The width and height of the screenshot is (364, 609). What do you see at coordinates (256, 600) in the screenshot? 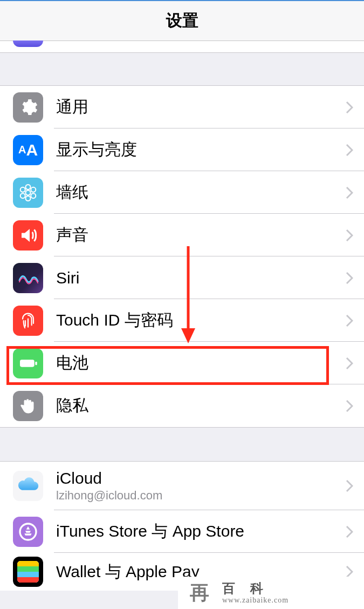
I see `watermark-url: www.zaibaike.com` at bounding box center [256, 600].